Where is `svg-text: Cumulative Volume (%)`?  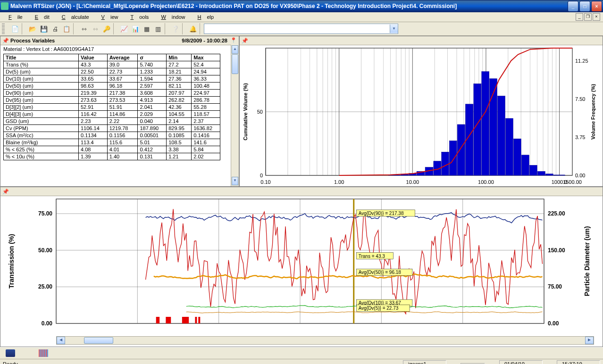 svg-text: Cumulative Volume (%) is located at coordinates (245, 112).